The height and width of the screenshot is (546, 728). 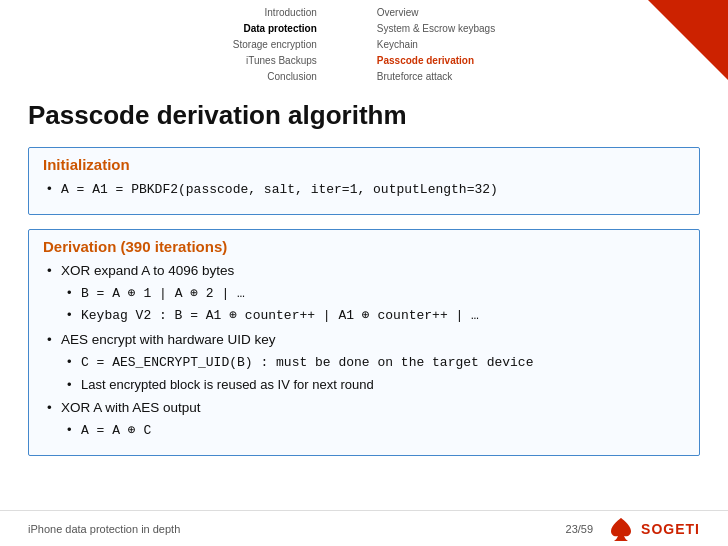 What do you see at coordinates (364, 246) in the screenshot?
I see `derivation-title: Derivation (390 iterations)` at bounding box center [364, 246].